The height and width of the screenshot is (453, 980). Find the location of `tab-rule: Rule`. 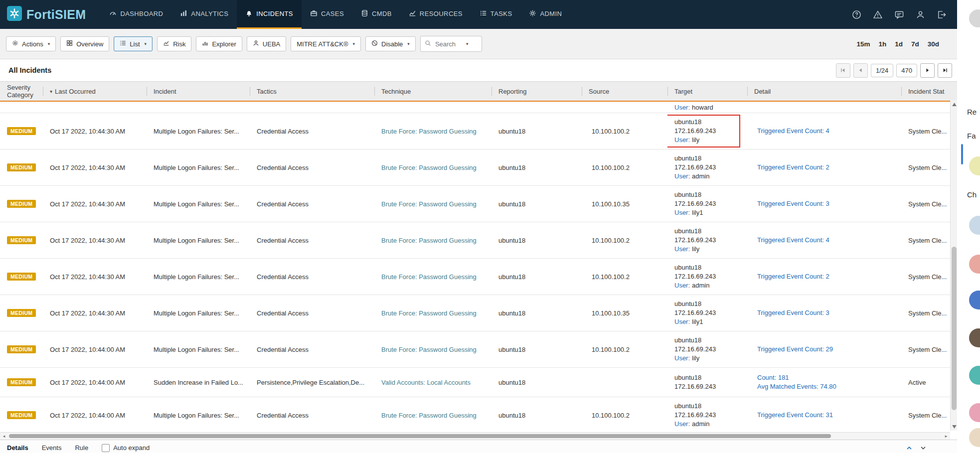

tab-rule: Rule is located at coordinates (82, 448).